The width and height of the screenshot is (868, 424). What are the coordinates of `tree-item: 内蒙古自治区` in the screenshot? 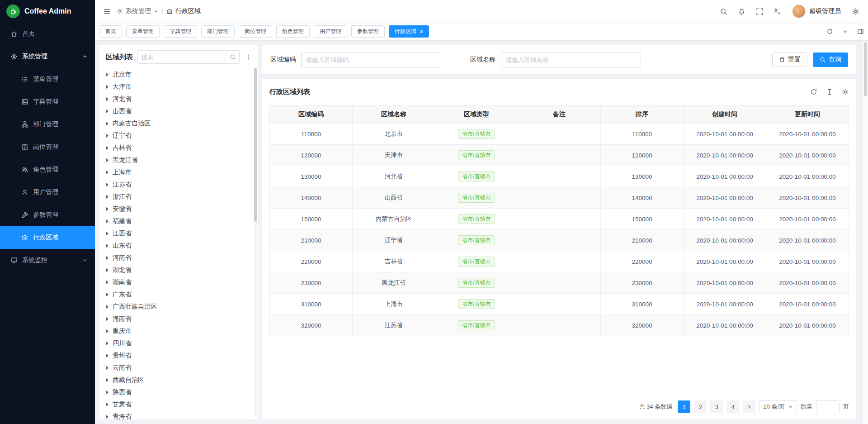 It's located at (179, 123).